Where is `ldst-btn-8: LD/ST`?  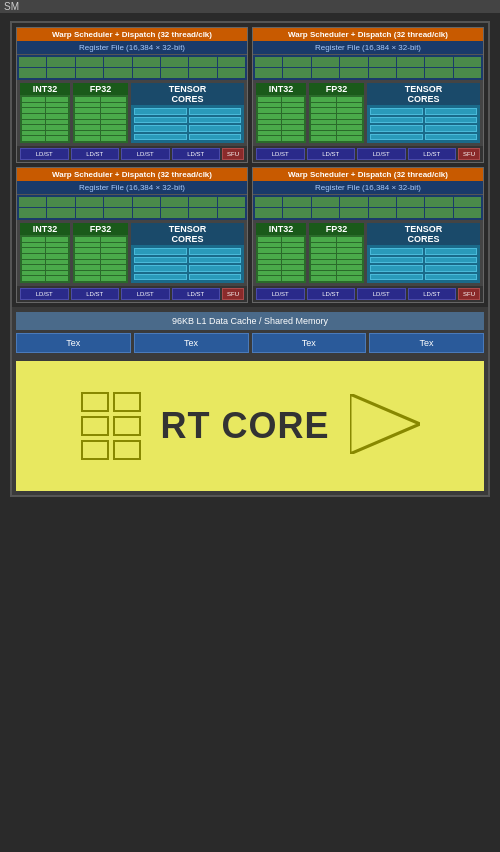 ldst-btn-8: LD/ST is located at coordinates (432, 154).